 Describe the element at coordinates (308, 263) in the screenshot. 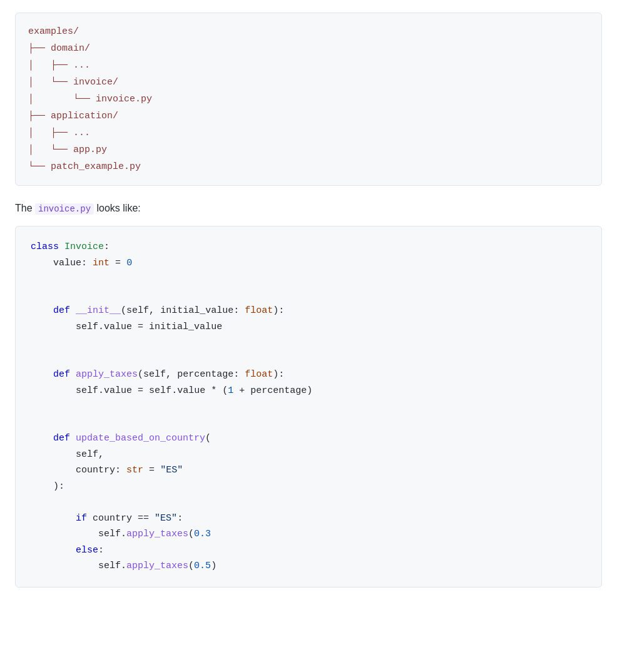

I see `code-line-value: value: int = 0` at that location.